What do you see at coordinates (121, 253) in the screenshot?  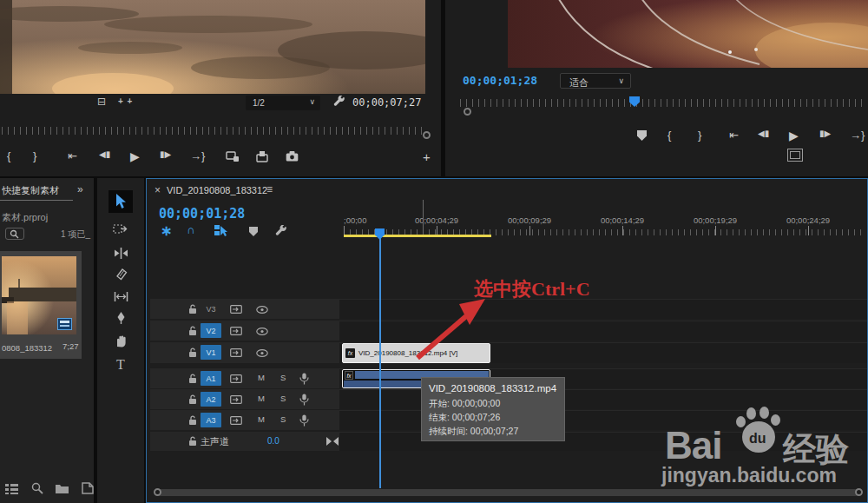 I see `ripple-edit-tool` at bounding box center [121, 253].